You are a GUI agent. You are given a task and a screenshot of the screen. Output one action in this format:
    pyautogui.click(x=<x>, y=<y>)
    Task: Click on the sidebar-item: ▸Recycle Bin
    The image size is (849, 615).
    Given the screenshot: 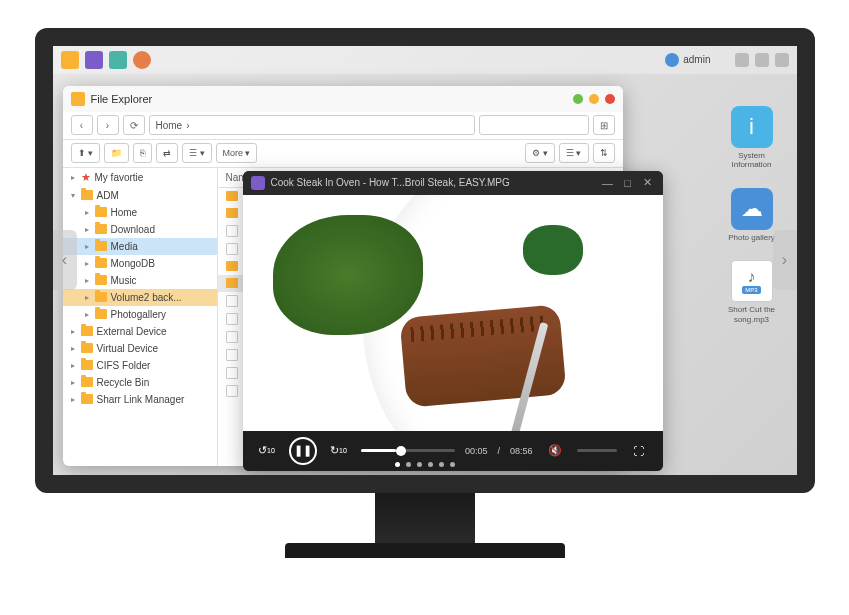 What is the action you would take?
    pyautogui.click(x=140, y=382)
    